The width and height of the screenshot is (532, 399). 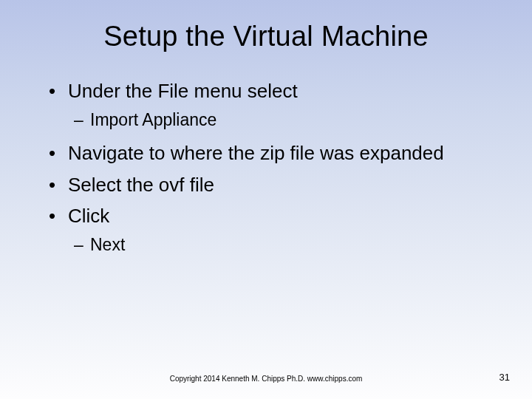 What do you see at coordinates (272, 185) in the screenshot?
I see `bullet-item: Select the ovf file` at bounding box center [272, 185].